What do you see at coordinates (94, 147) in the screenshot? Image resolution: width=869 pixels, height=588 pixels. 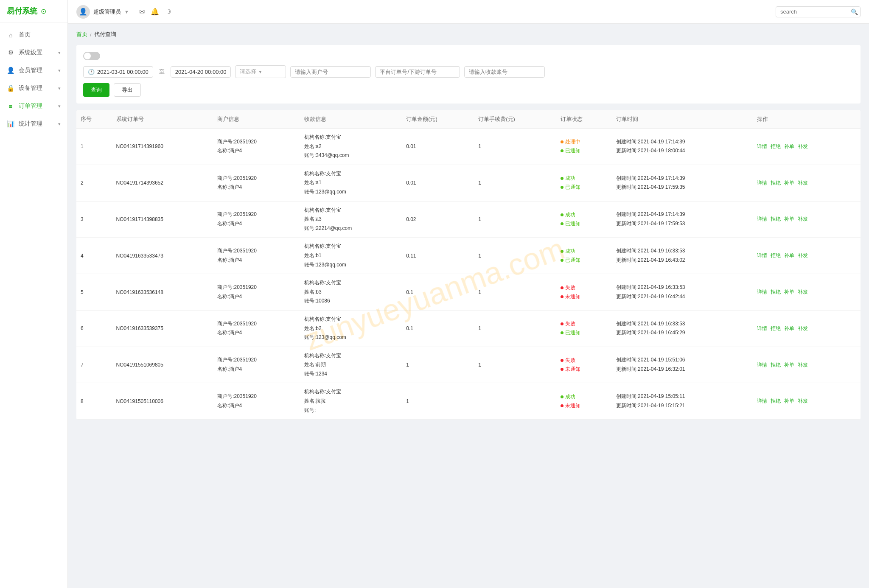 I see `cell-index: 1` at bounding box center [94, 147].